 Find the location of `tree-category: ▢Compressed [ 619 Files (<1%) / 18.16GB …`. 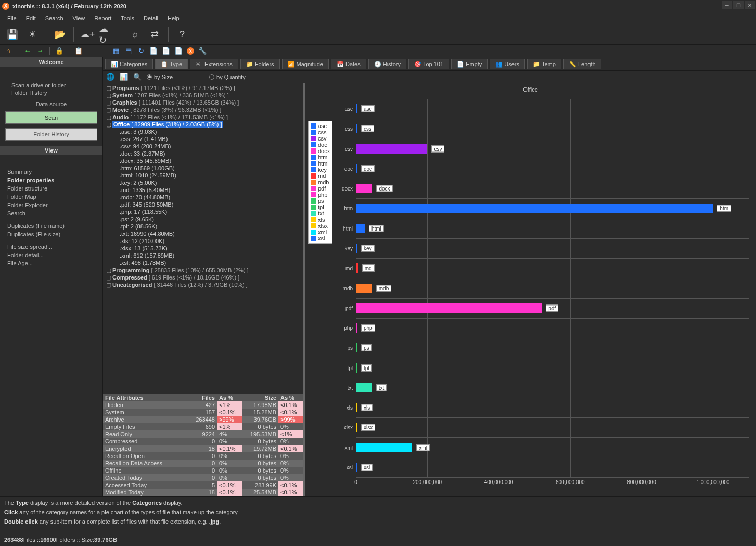

tree-category: ▢Compressed [ 619 Files (<1%) / 18.16GB … is located at coordinates (203, 277).